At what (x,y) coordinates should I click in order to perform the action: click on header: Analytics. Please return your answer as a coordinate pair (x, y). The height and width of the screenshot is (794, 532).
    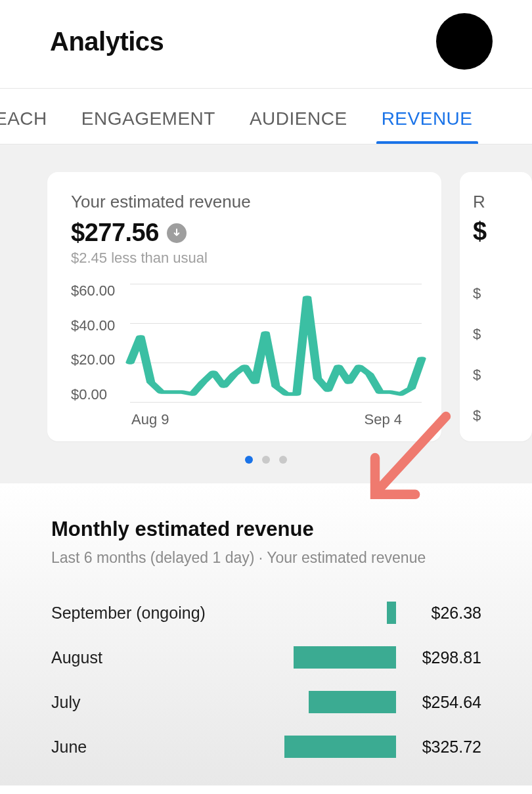
    Looking at the image, I should click on (266, 44).